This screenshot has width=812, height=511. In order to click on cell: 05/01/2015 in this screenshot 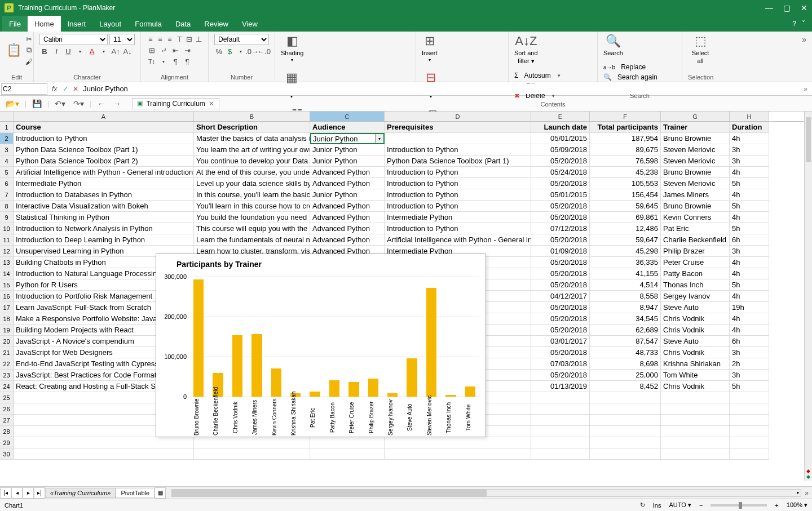, I will do `click(561, 195)`.